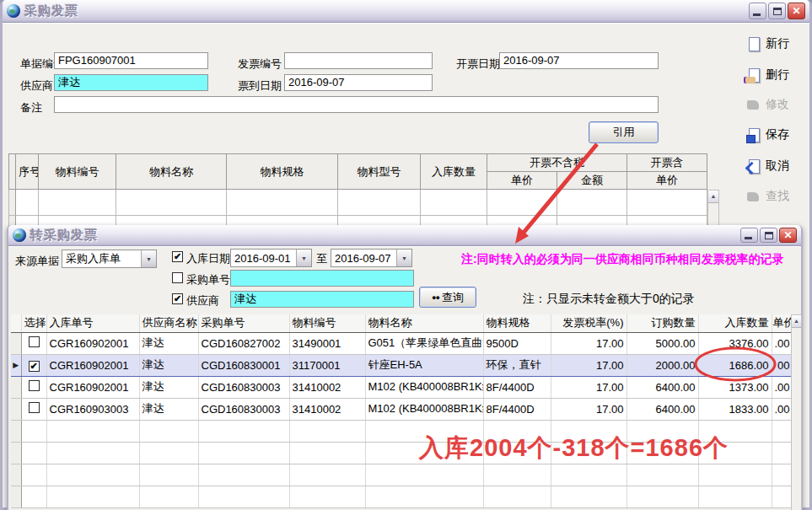  Describe the element at coordinates (401, 365) in the screenshot. I see `record-row-2-selected: ▶ ✔ CGR160902001津达 CGD16083000131170001 …` at that location.